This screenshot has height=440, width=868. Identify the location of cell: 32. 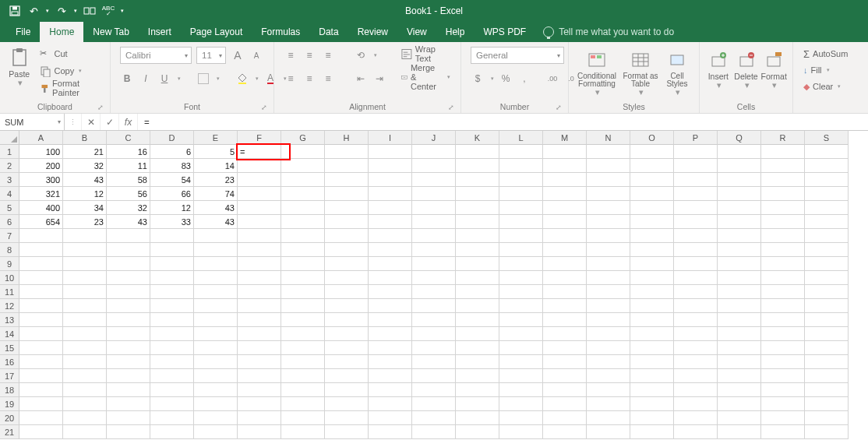
(85, 166).